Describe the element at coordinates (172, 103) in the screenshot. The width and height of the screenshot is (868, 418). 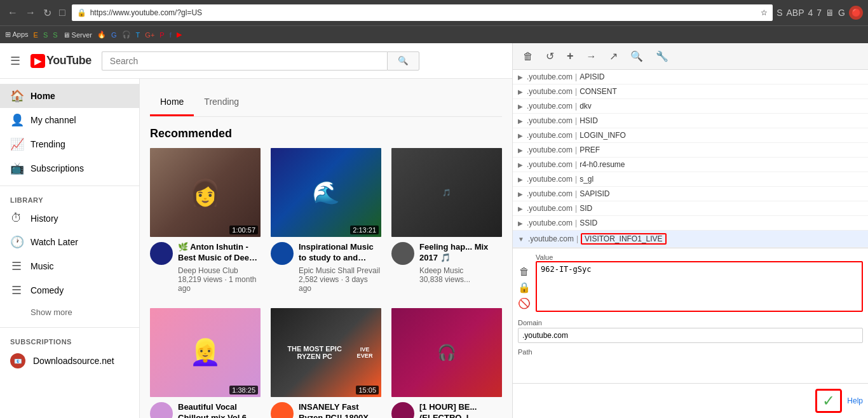
I see `tab-home: Home` at that location.